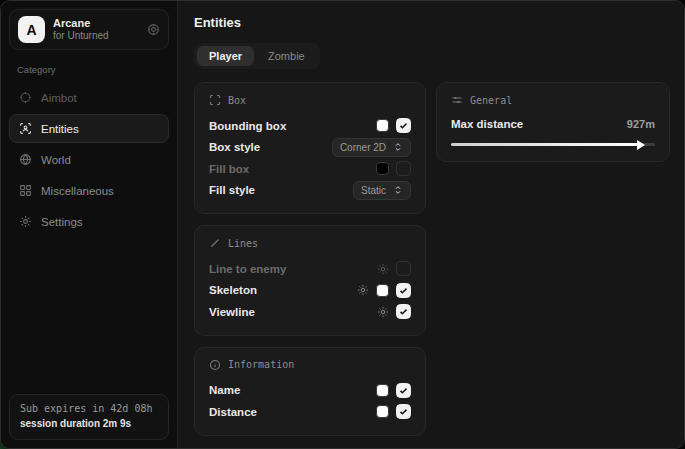 This screenshot has height=449, width=685. What do you see at coordinates (553, 124) in the screenshot?
I see `max-distance-row: Max distance 927m` at bounding box center [553, 124].